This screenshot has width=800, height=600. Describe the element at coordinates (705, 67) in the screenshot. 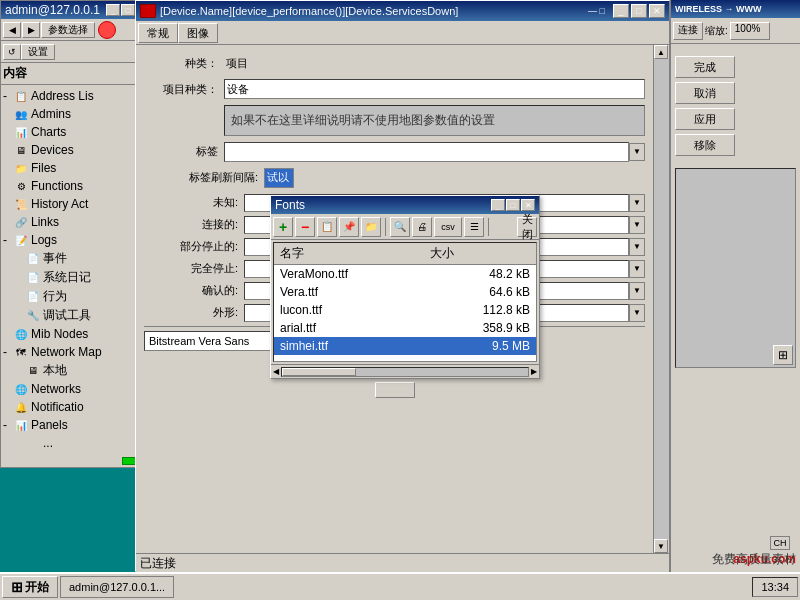

I see `complete-btn: 完成` at that location.